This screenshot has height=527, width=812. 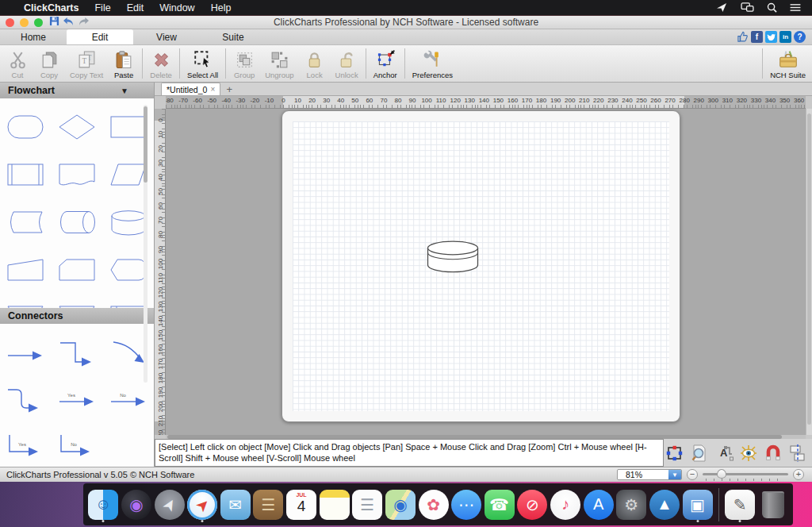 I want to click on tab-home: Home, so click(x=33, y=37).